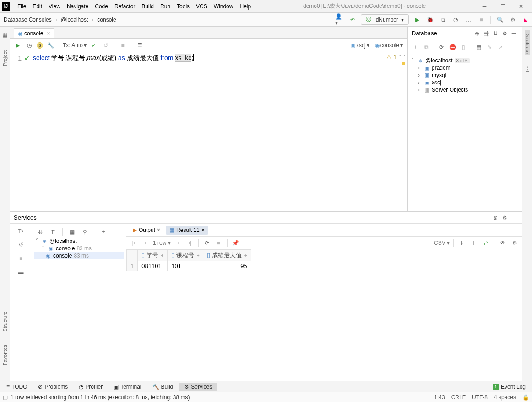 The height and width of the screenshot is (402, 532). I want to click on collapse-all-icon: ⇈, so click(53, 232).